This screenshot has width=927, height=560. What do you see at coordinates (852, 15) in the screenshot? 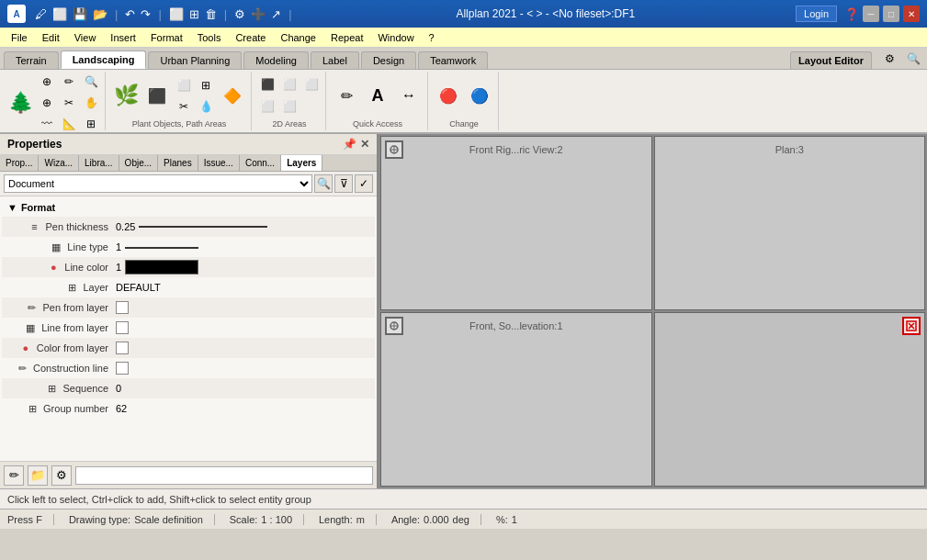
I see `help-icon: ❓` at bounding box center [852, 15].